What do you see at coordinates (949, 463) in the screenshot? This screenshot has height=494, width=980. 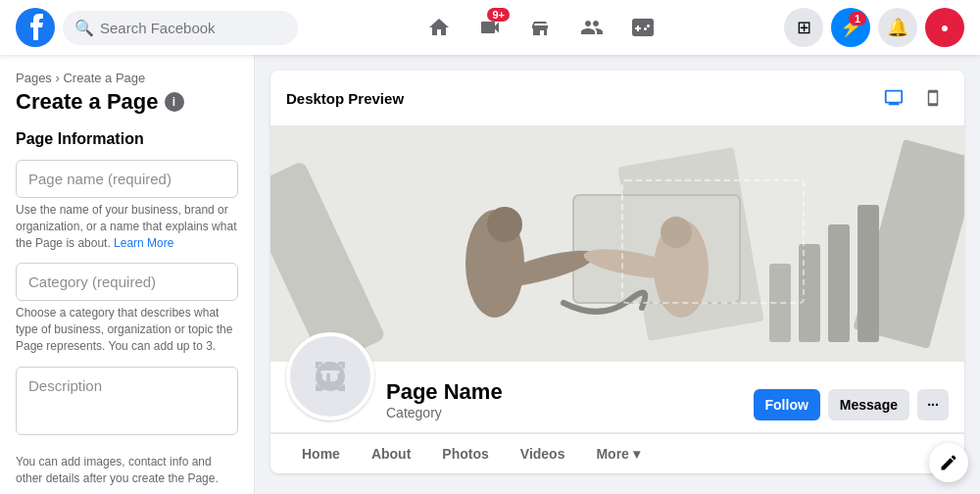 I see `edit-icon` at bounding box center [949, 463].